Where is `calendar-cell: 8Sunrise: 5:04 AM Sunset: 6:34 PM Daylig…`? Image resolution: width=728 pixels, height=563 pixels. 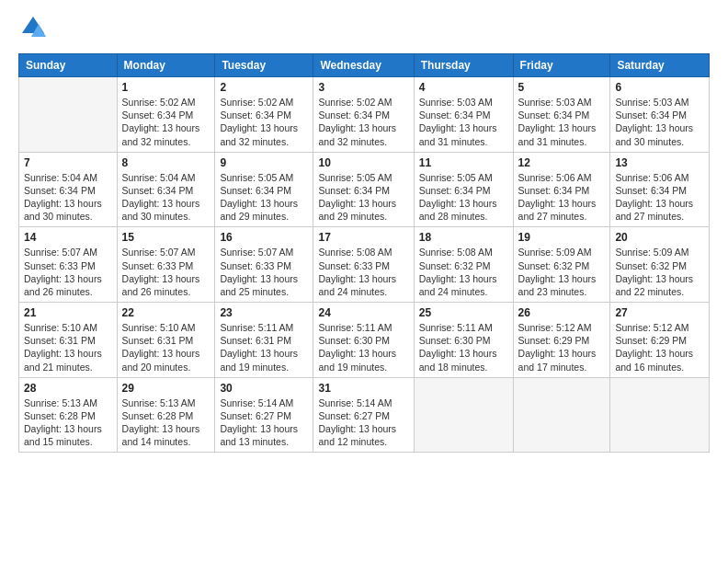
calendar-cell: 8Sunrise: 5:04 AM Sunset: 6:34 PM Daylig… is located at coordinates (165, 190).